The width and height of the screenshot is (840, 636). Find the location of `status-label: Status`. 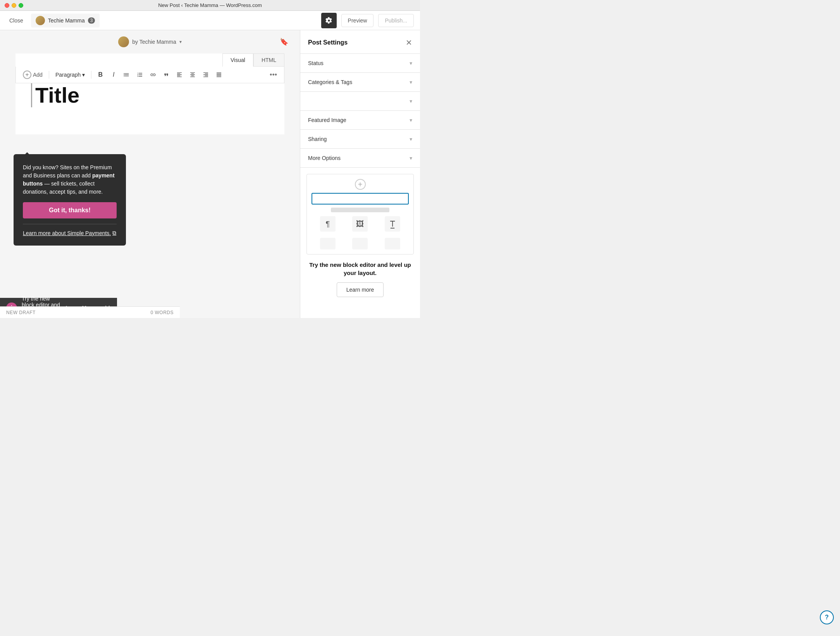

status-label: Status is located at coordinates (316, 63).